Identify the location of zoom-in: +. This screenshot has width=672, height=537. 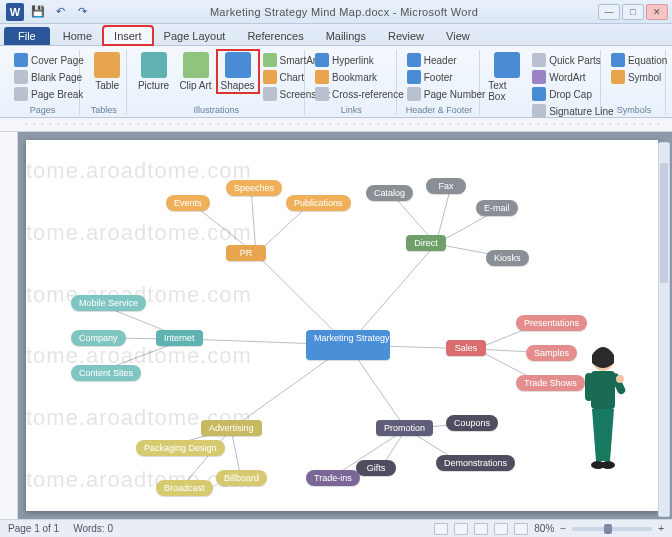
(661, 528).